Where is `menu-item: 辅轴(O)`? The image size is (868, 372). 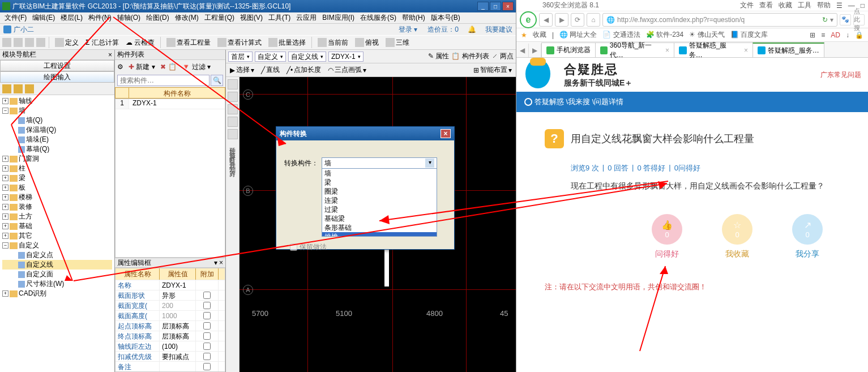
menu-item: 辅轴(O) is located at coordinates (129, 18).